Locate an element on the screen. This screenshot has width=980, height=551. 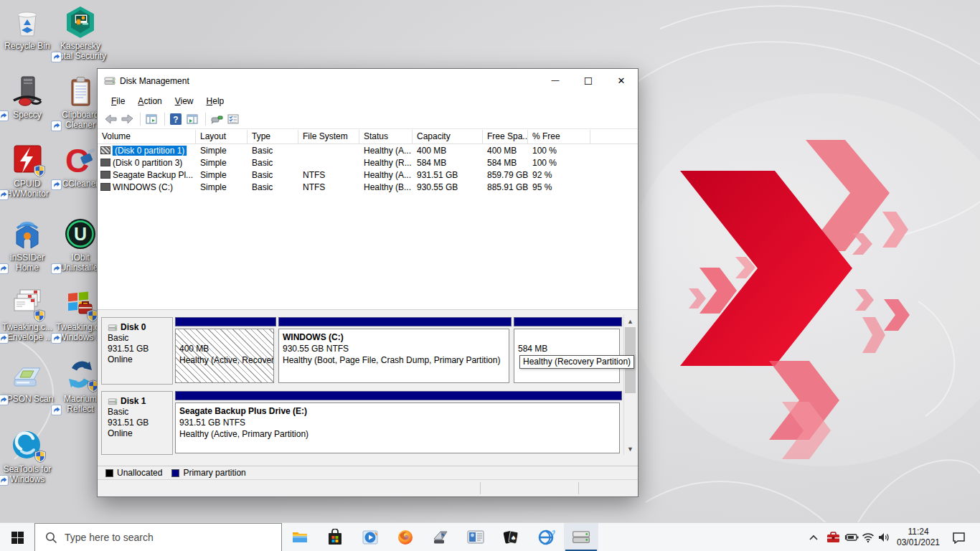
partition-hatched-icon is located at coordinates (105, 151).